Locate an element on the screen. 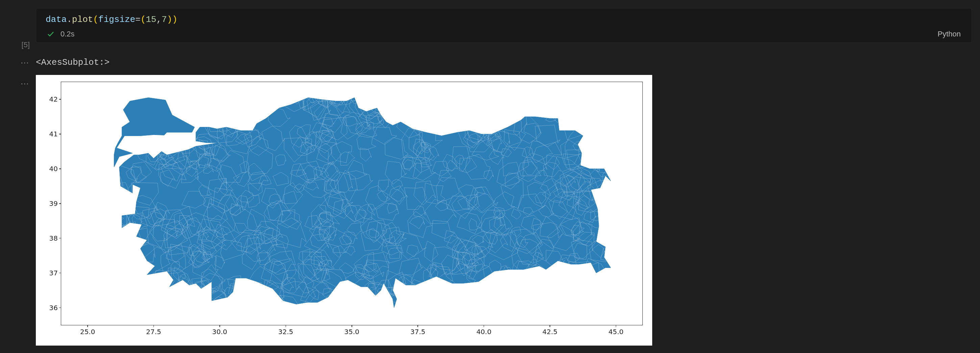 The height and width of the screenshot is (353, 980). checkmark-icon is located at coordinates (51, 34).